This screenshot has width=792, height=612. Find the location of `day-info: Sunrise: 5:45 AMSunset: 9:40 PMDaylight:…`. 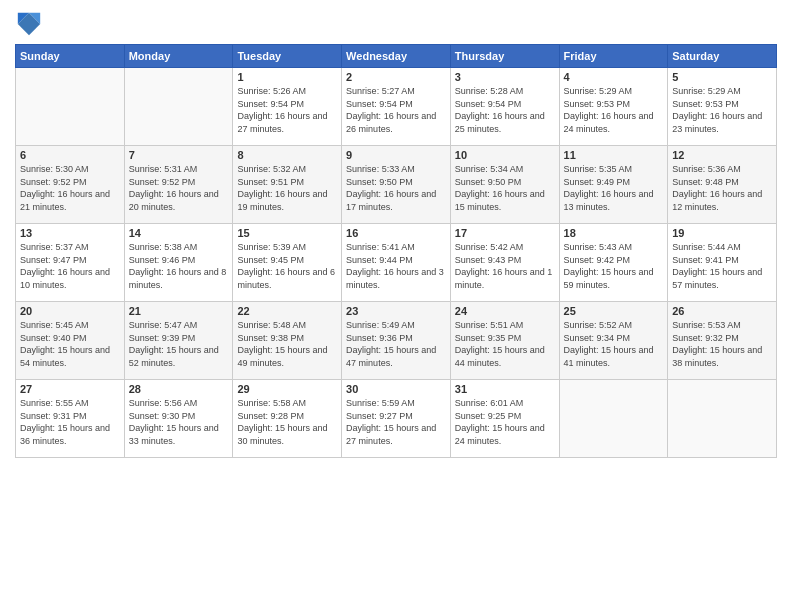

day-info: Sunrise: 5:45 AMSunset: 9:40 PMDaylight:… is located at coordinates (70, 344).